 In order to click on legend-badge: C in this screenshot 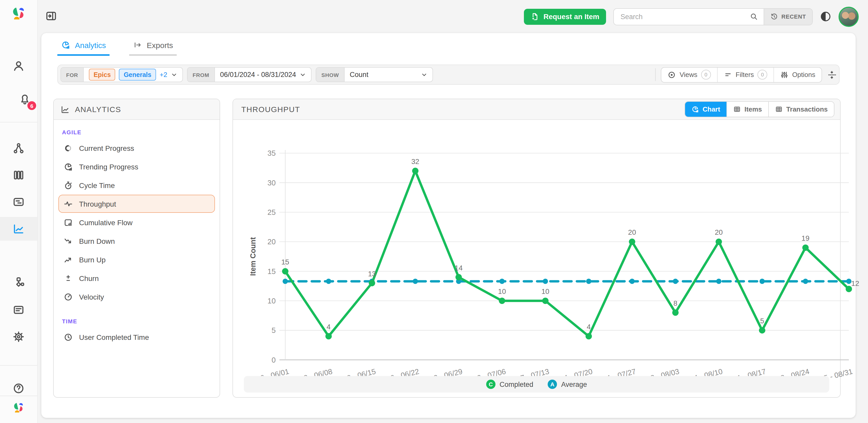, I will do `click(491, 384)`.